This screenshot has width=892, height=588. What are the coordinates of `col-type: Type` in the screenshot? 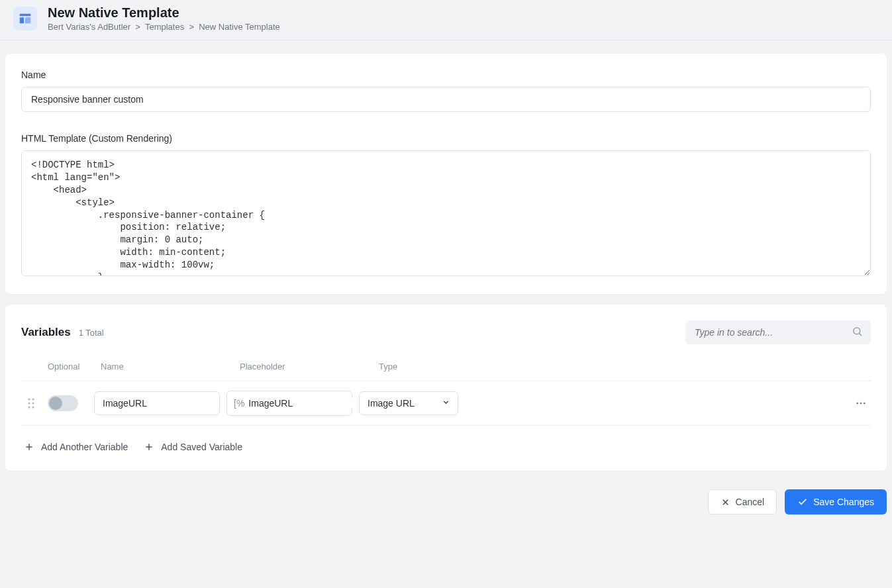 It's located at (432, 367).